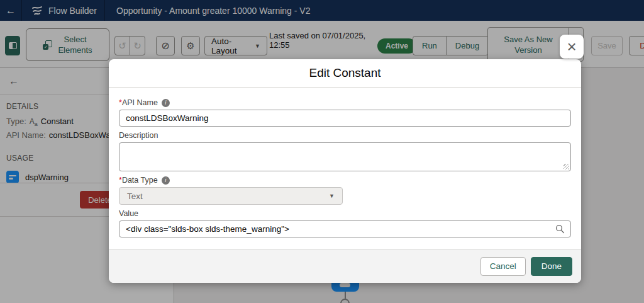 The image size is (644, 303). Describe the element at coordinates (345, 73) in the screenshot. I see `modal-title: Edit Constant` at that location.